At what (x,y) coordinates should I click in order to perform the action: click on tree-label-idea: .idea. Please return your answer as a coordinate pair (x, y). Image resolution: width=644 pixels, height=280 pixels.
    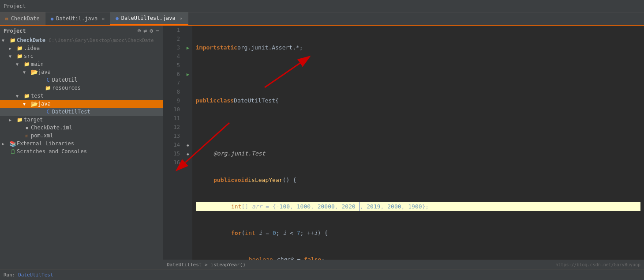
    Looking at the image, I should click on (32, 48).